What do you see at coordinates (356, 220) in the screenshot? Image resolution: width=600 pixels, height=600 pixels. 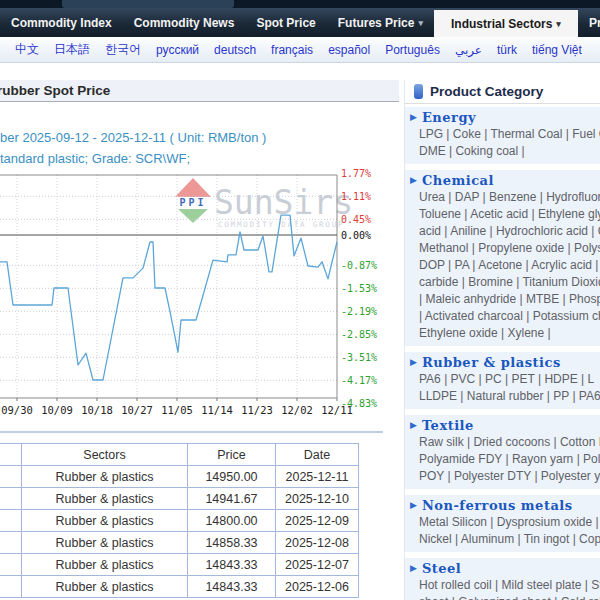 I see `y-tick-label: 0.45%` at bounding box center [356, 220].